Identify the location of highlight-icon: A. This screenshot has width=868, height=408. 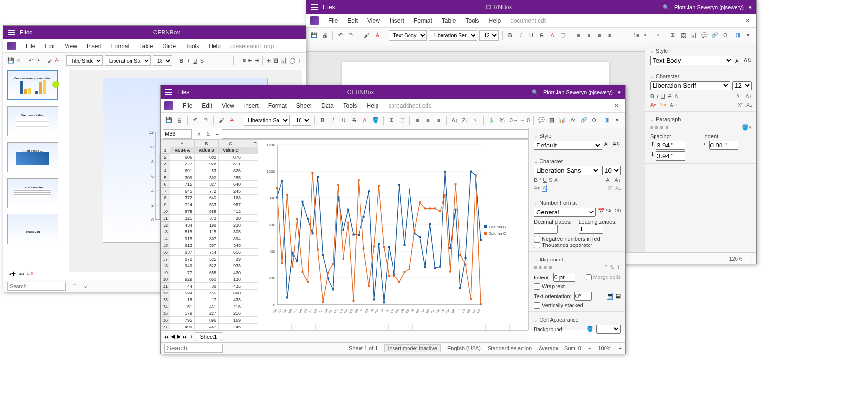
(544, 188).